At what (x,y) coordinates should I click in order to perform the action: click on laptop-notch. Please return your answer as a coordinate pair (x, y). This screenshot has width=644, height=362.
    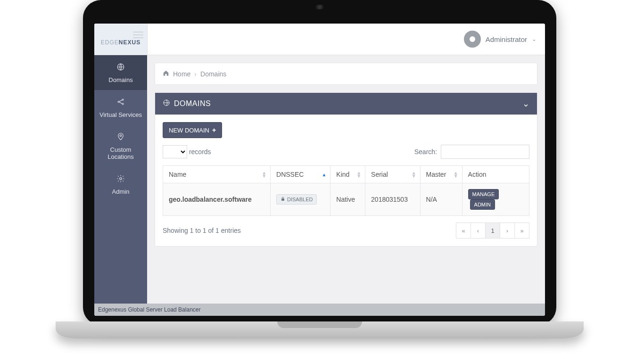
    Looking at the image, I should click on (320, 325).